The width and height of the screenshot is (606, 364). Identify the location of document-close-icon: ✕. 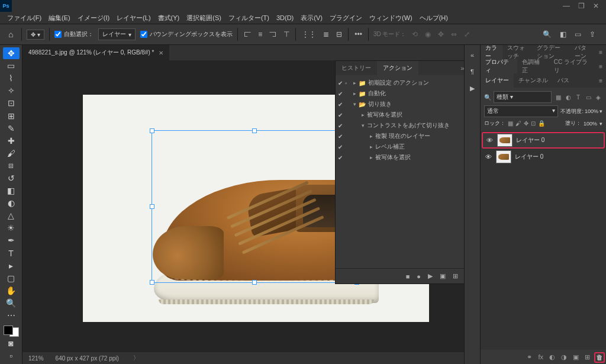
(161, 53).